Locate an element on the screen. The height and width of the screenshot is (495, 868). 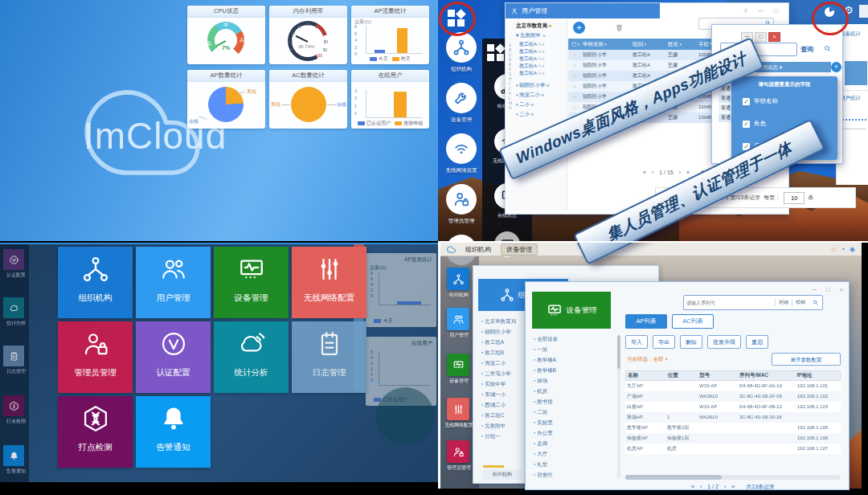
tile-statistics: 统计分析 is located at coordinates (251, 357).